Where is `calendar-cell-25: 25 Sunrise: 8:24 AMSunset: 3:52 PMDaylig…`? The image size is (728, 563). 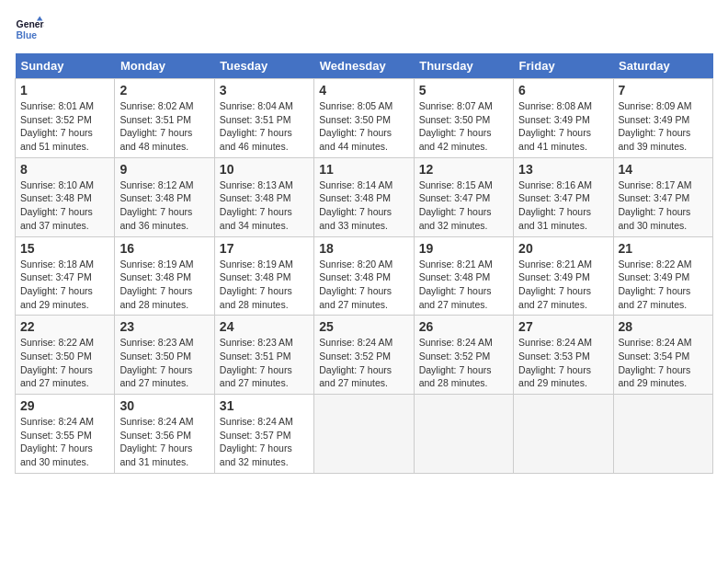 calendar-cell-25: 25 Sunrise: 8:24 AMSunset: 3:52 PMDaylig… is located at coordinates (364, 355).